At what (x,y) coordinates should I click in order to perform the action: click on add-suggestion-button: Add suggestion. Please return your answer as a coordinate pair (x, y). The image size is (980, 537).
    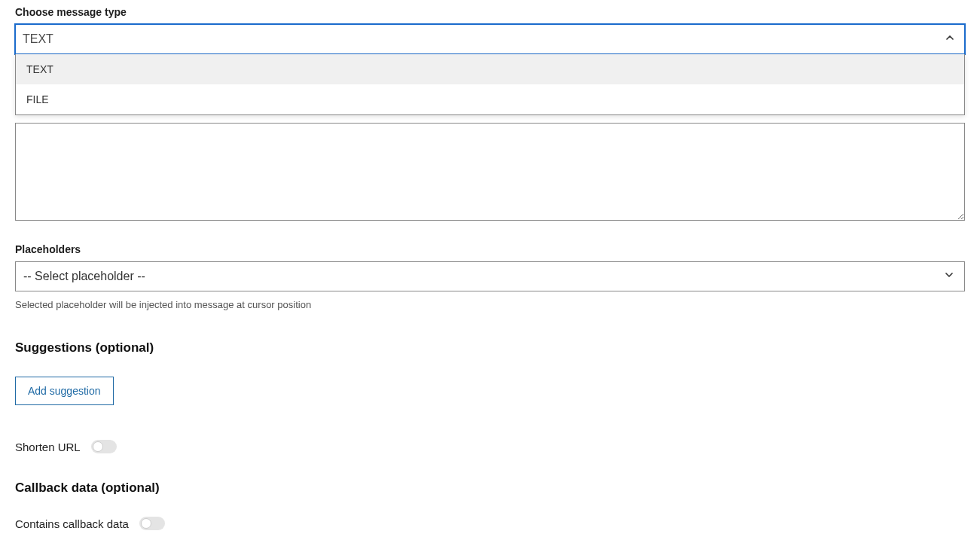
    Looking at the image, I should click on (65, 391).